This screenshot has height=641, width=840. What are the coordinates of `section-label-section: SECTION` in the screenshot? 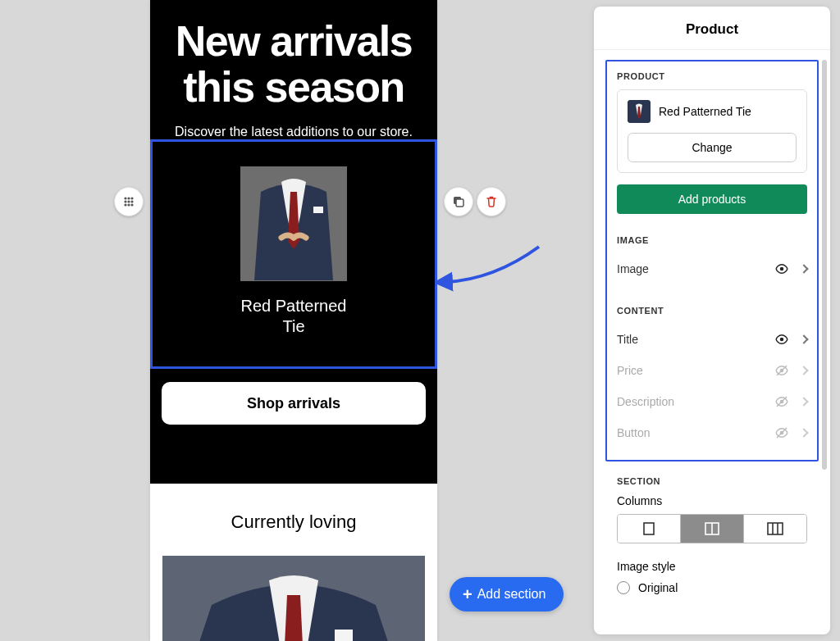 It's located at (712, 481).